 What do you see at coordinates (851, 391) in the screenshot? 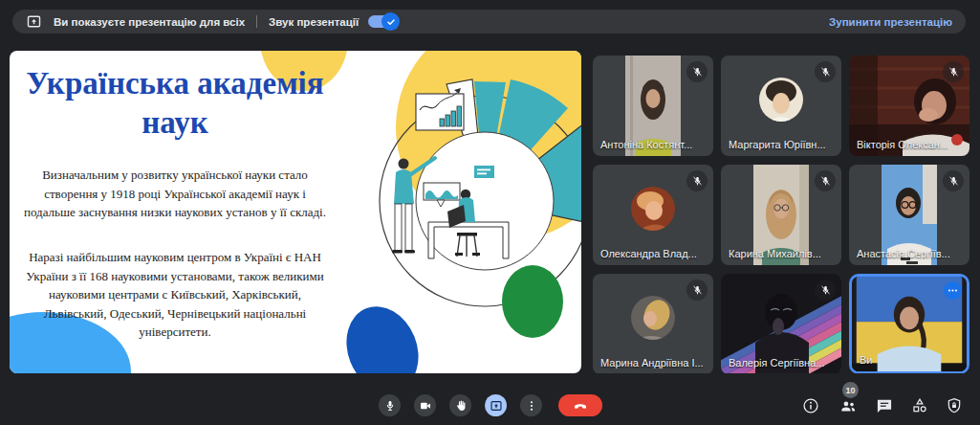
I see `participant-count-badge: 10` at bounding box center [851, 391].